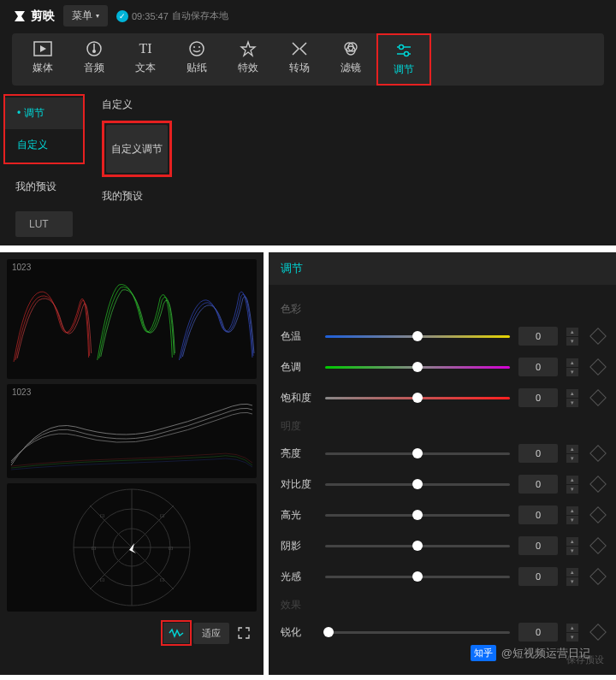  I want to click on tab-transition: 转场, so click(299, 60).